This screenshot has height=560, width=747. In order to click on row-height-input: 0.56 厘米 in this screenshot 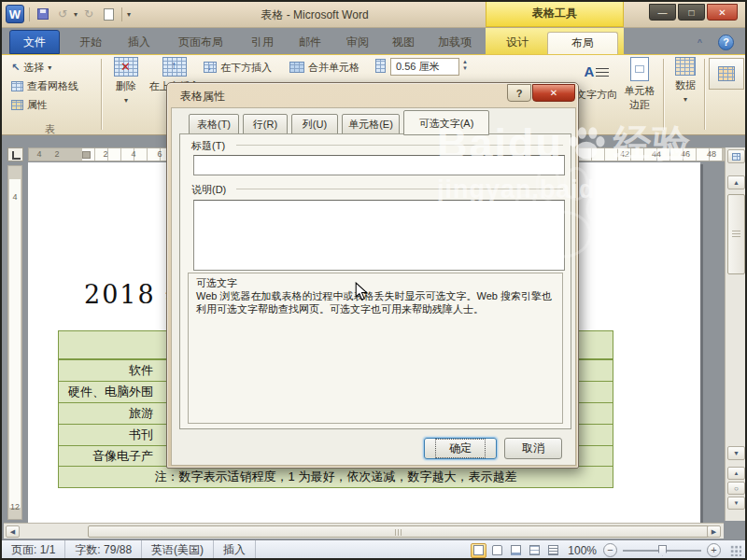, I will do `click(425, 67)`.